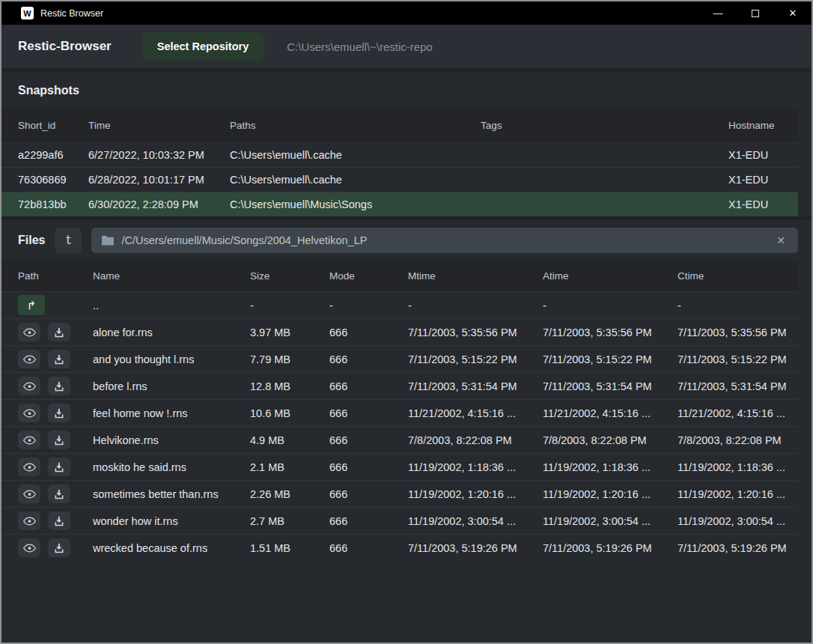 This screenshot has width=813, height=644. I want to click on snapshot-short-id: 76306869, so click(53, 180).